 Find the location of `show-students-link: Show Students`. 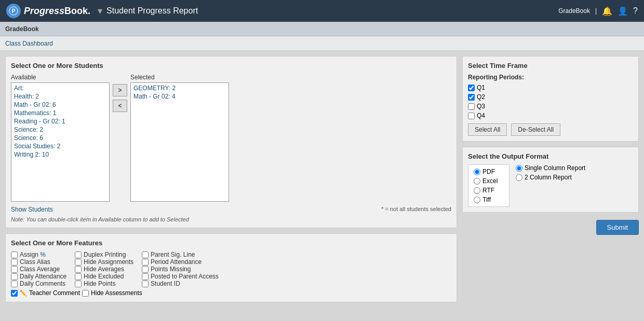

show-students-link: Show Students is located at coordinates (32, 210).